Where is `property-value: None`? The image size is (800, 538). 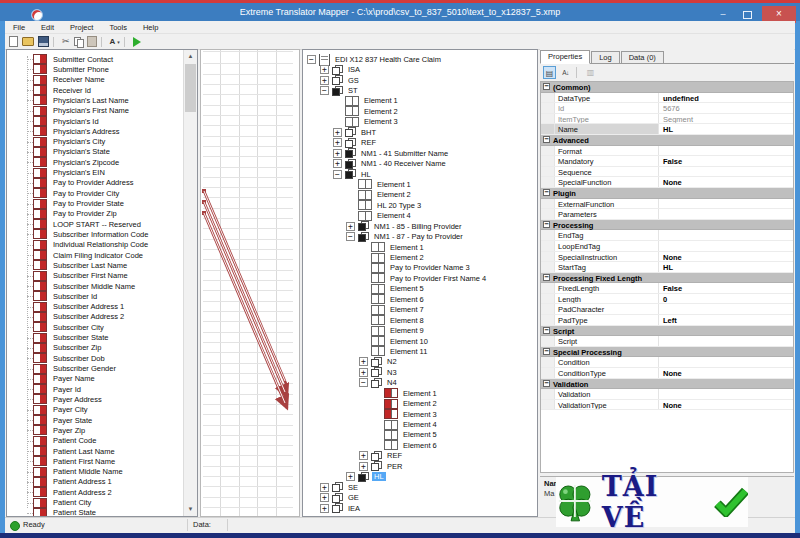
property-value: None is located at coordinates (726, 405).